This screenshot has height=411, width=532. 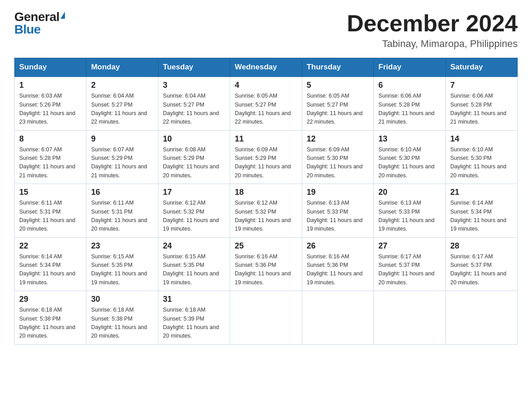 I want to click on day-number: 20, so click(x=409, y=193).